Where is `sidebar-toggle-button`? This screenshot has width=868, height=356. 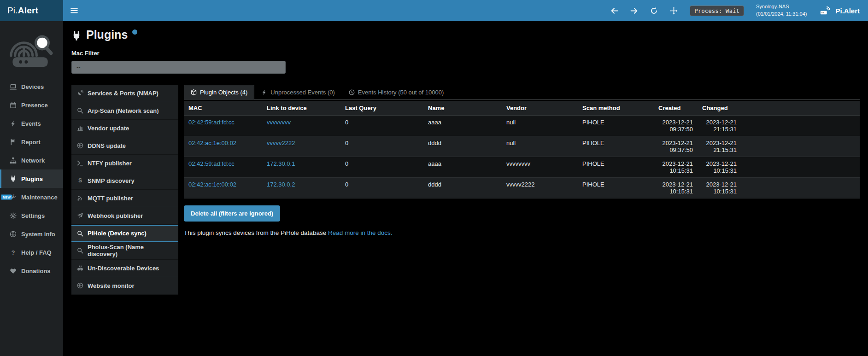 sidebar-toggle-button is located at coordinates (74, 11).